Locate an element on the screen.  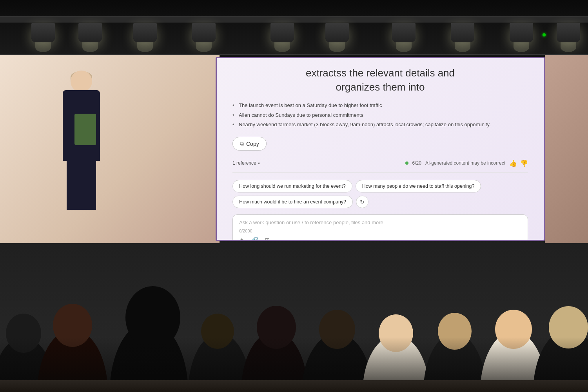
suggestion-chip-2: How many people do we need to staff this… is located at coordinates (419, 186).